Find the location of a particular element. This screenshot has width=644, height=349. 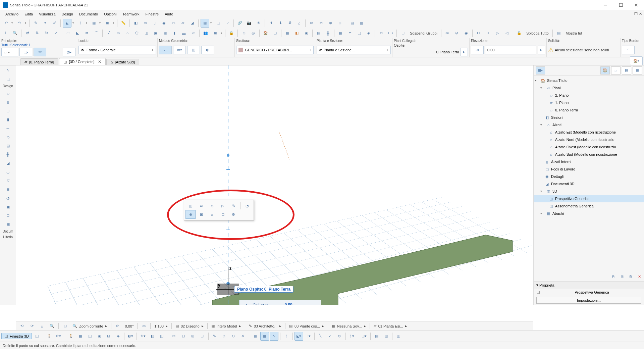

bt-view6-icon: ◈ is located at coordinates (118, 336).